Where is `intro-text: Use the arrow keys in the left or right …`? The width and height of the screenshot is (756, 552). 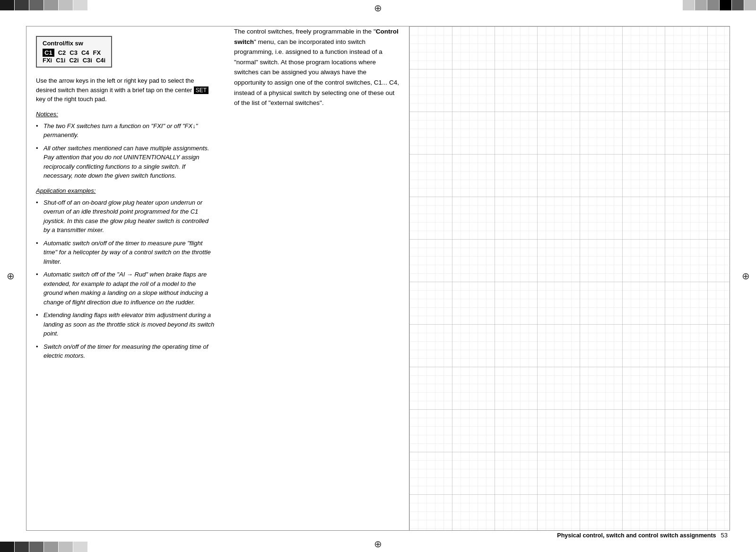 intro-text: Use the arrow keys in the left or right … is located at coordinates (126, 90).